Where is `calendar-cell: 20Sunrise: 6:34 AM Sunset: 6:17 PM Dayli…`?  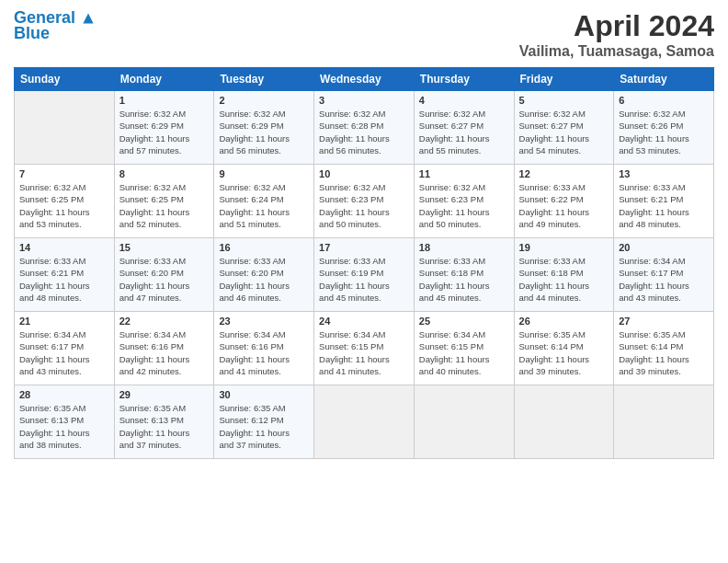
calendar-cell: 20Sunrise: 6:34 AM Sunset: 6:17 PM Dayli… is located at coordinates (664, 275).